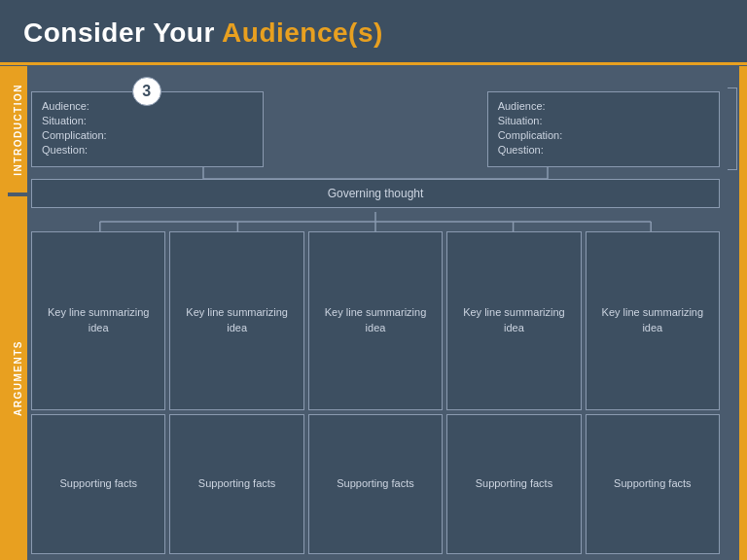 The width and height of the screenshot is (747, 560). Describe the element at coordinates (148, 150) in the screenshot. I see `aud-line-4: Question:` at that location.